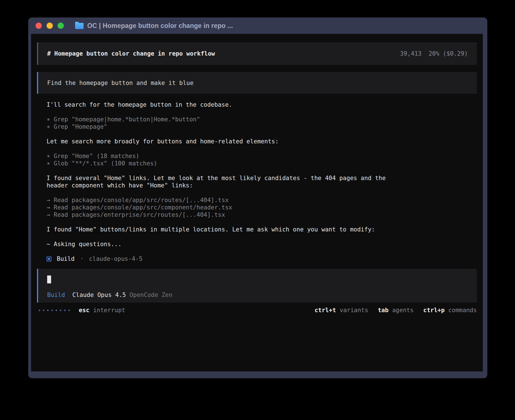 The width and height of the screenshot is (515, 420). I want to click on user-message-text: Find the homepage button and make it blu…, so click(120, 83).